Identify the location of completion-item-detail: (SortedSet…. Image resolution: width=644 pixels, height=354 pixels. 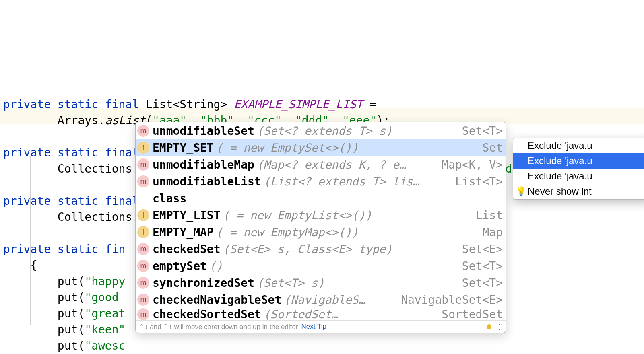
(301, 314).